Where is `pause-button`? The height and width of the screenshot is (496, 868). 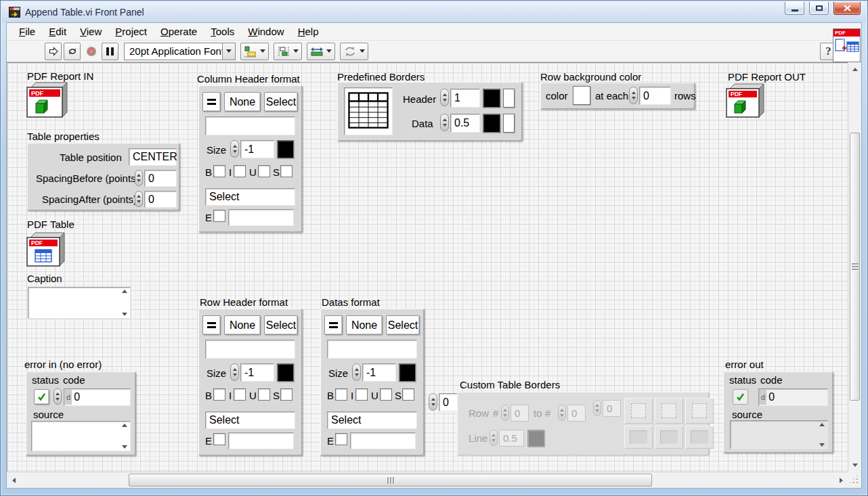 pause-button is located at coordinates (110, 51).